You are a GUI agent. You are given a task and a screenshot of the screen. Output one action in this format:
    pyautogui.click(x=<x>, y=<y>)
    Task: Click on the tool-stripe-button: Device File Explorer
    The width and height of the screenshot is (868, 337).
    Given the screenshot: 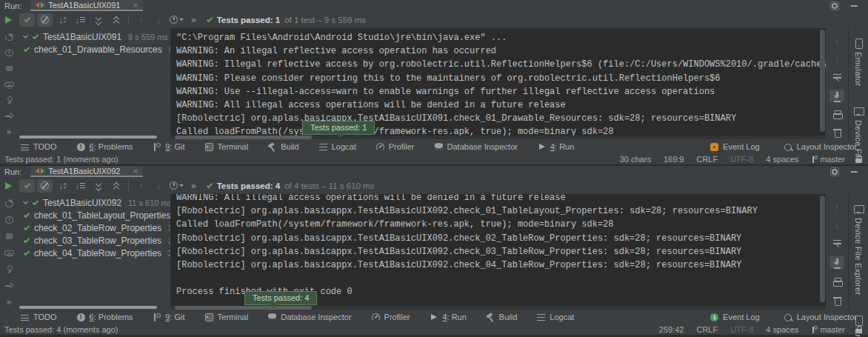 What is the action you would take?
    pyautogui.click(x=858, y=250)
    